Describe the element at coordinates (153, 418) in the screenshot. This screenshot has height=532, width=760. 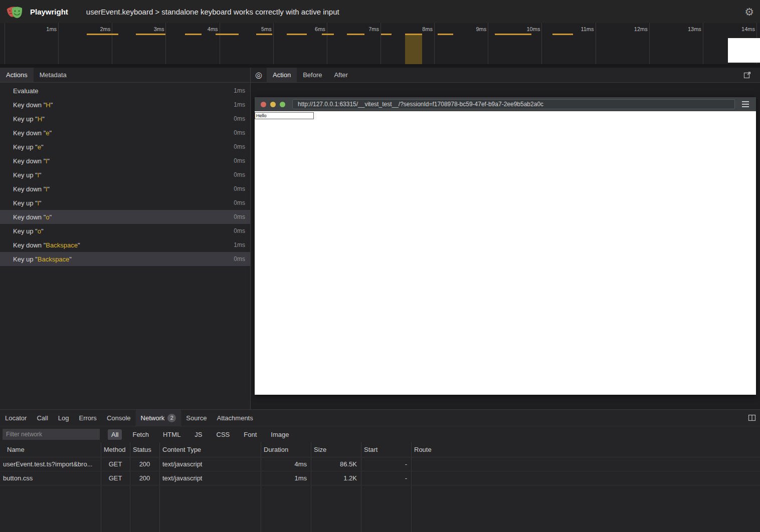
I see `tab-label: Network` at that location.